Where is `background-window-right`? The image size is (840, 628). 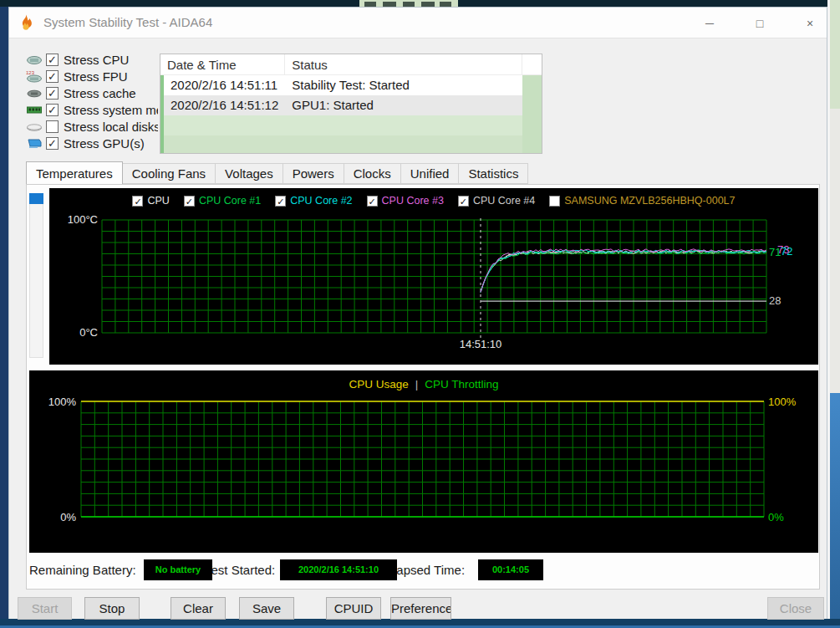
background-window-right is located at coordinates (834, 309).